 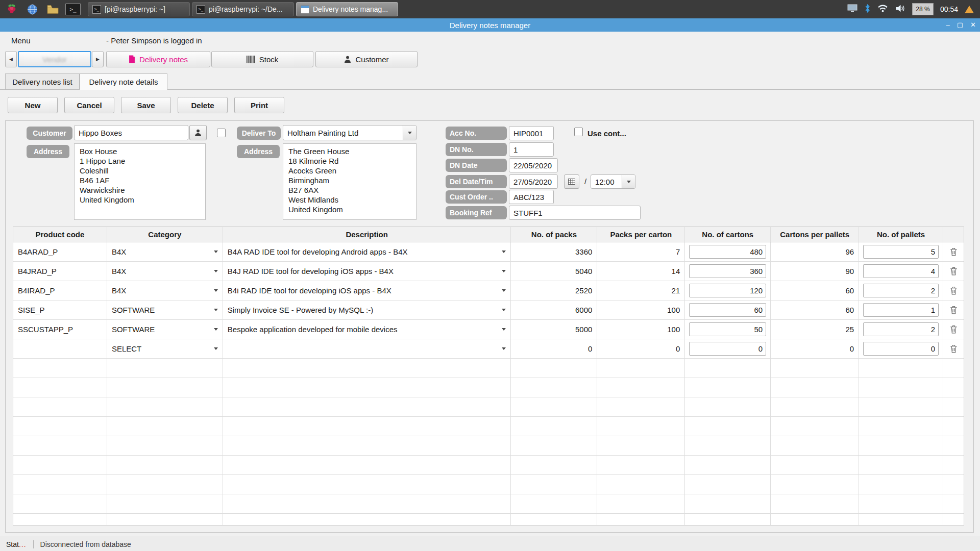 I want to click on no-of-cartons-input: 50, so click(x=728, y=330).